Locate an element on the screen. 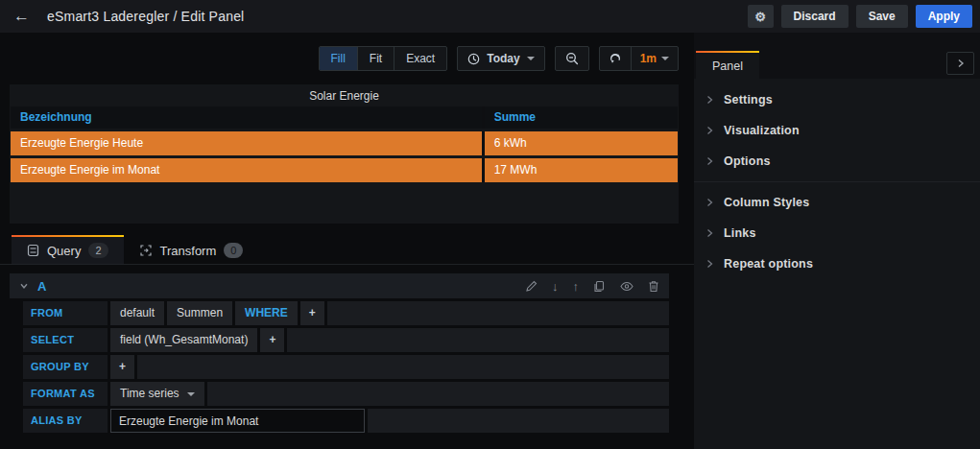  section-links: Links is located at coordinates (837, 233).